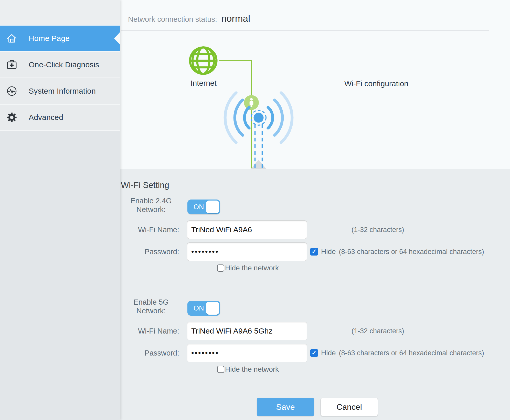  What do you see at coordinates (12, 91) in the screenshot?
I see `pulse-icon` at bounding box center [12, 91].